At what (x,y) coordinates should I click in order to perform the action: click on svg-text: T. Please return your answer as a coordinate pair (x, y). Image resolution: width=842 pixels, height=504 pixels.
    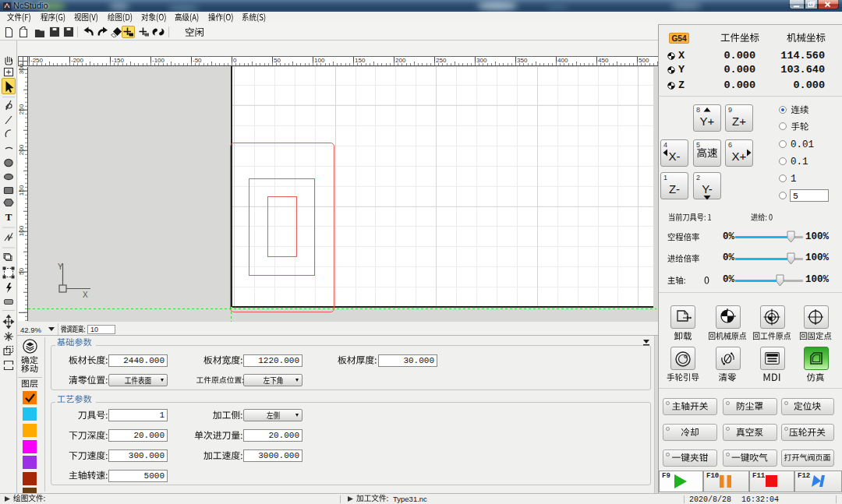
    Looking at the image, I should click on (9, 217).